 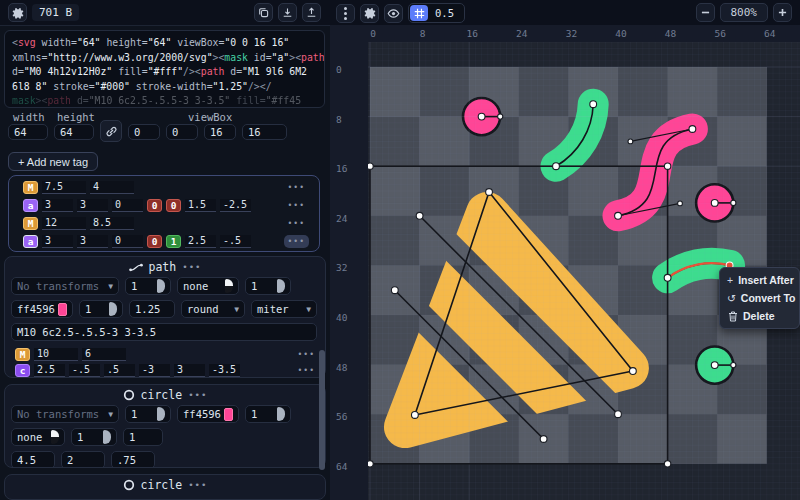 I want to click on command-row: a330001.5-2.5•••, so click(x=164, y=205).